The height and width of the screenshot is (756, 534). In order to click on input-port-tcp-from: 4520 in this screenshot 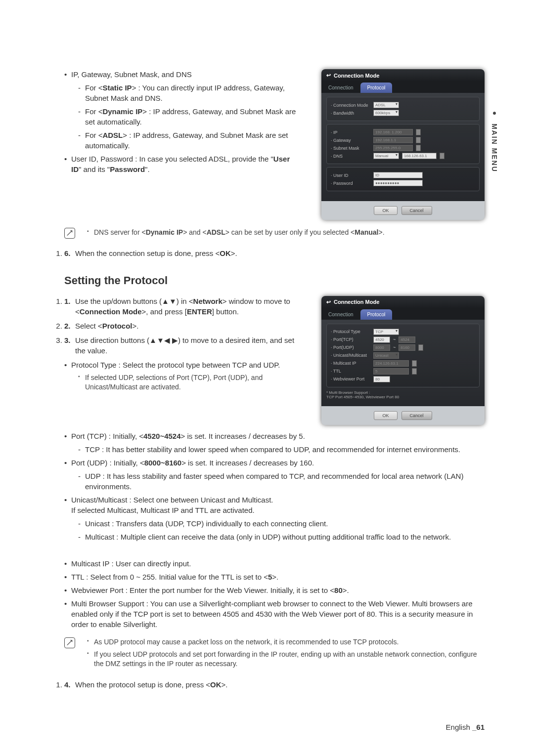, I will do `click(382, 340)`.